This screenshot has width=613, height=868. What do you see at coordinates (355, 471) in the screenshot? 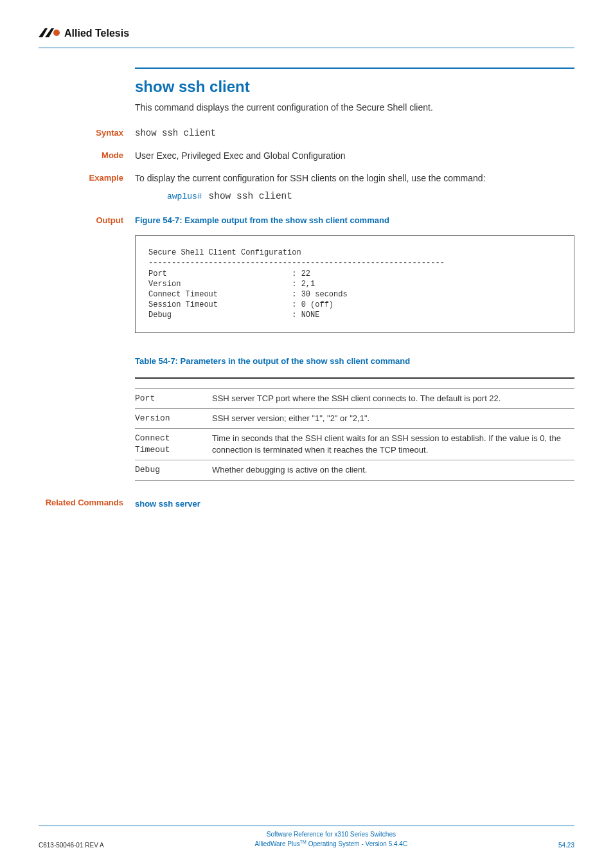
I see `table-row: DebugWhether debugging is active on the …` at bounding box center [355, 471].